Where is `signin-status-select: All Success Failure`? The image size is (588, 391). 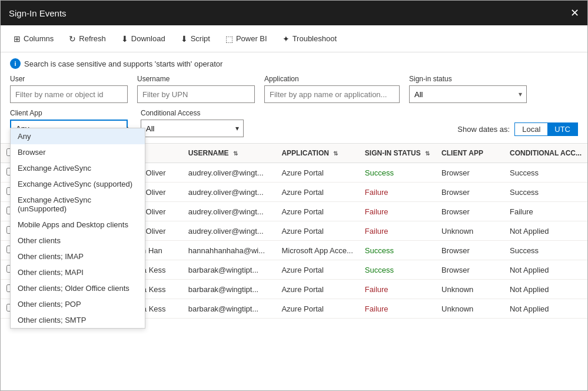
signin-status-select: All Success Failure is located at coordinates (468, 94).